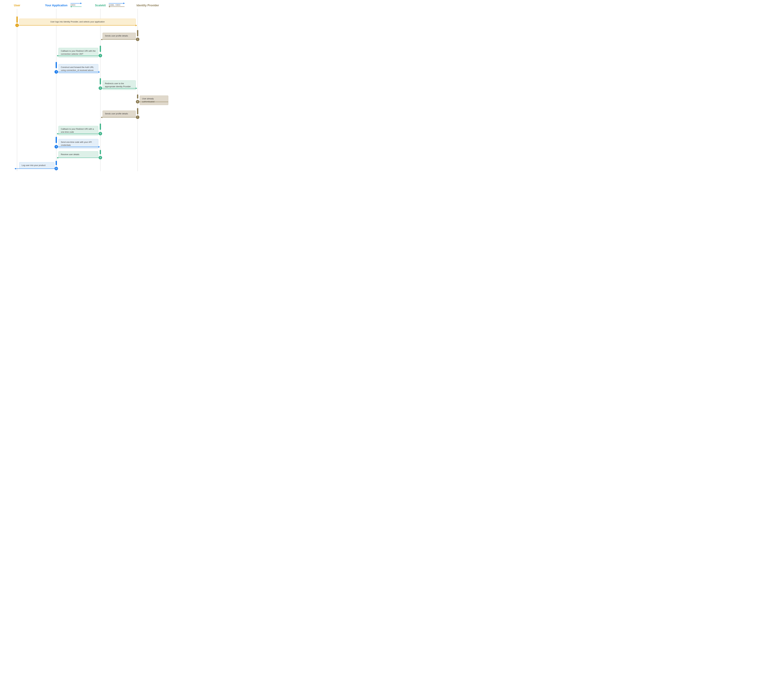  I want to click on step-11-arrow, so click(35, 168).